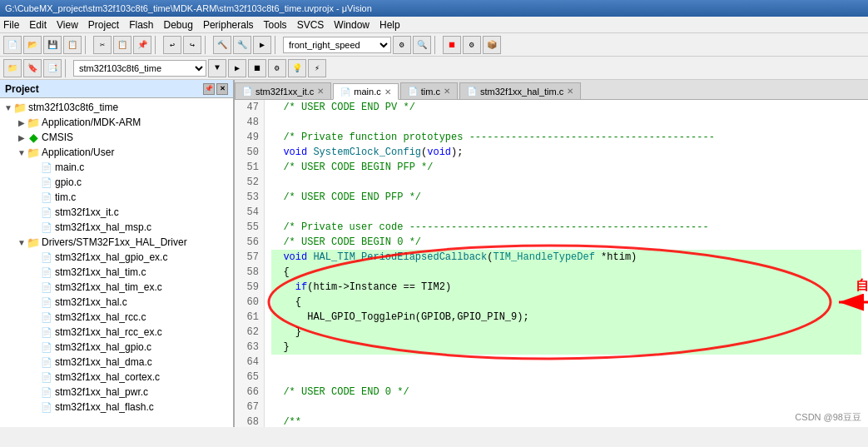  What do you see at coordinates (434, 68) in the screenshot?
I see `toolbar-row2: 📁 🔖 📑 stm32f103c8t6_time ▼ ▶ ⏹ ⚙ 💡 ⚡` at bounding box center [434, 68].